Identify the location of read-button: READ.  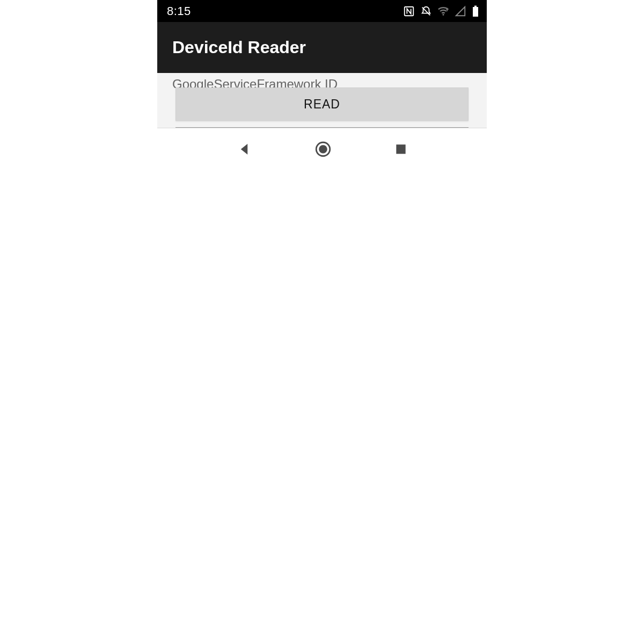
(322, 104).